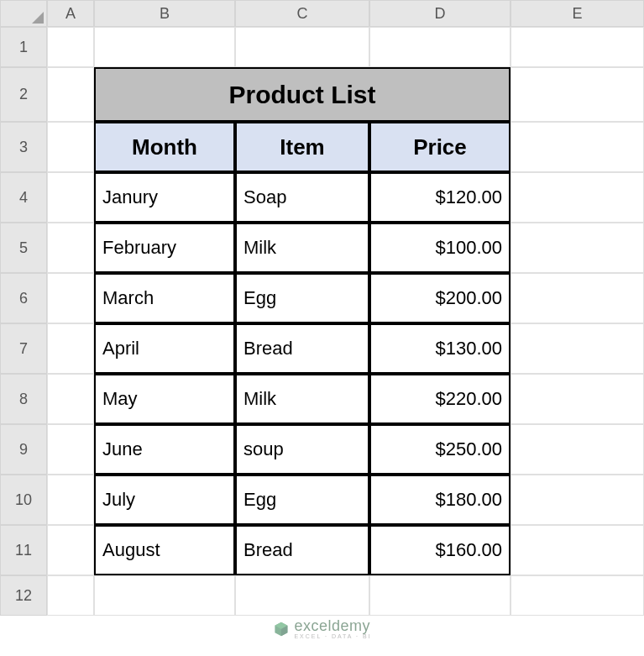 This screenshot has height=656, width=644. Describe the element at coordinates (165, 449) in the screenshot. I see `cell-month-5: June` at that location.